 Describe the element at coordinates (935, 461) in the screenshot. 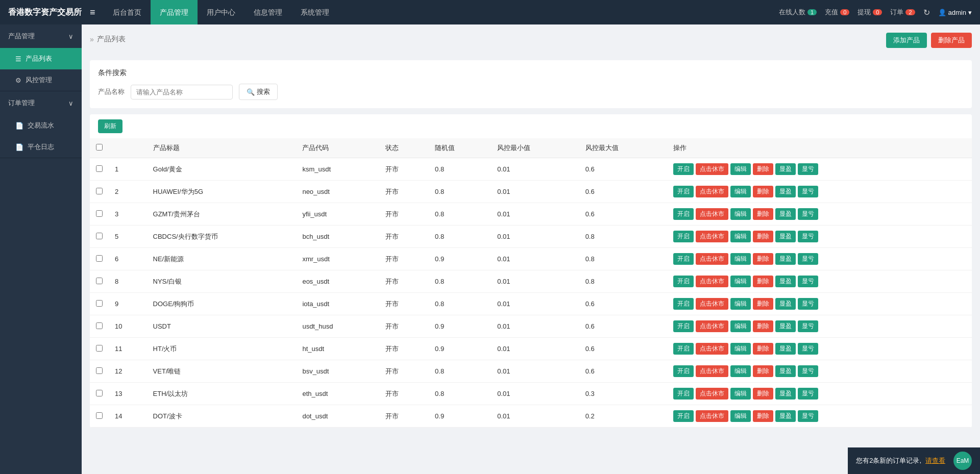

I see `notification-link: 请查看` at that location.